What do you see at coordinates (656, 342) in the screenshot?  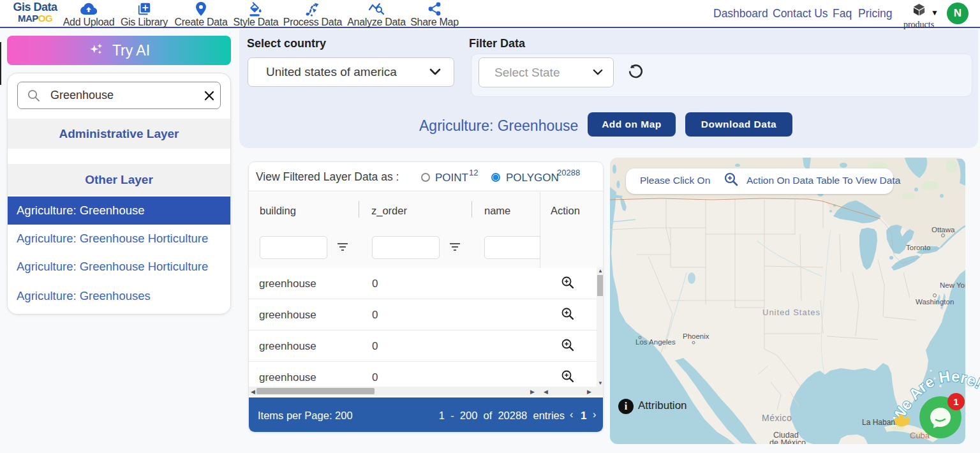 I see `svg-text: Los Angeles` at bounding box center [656, 342].